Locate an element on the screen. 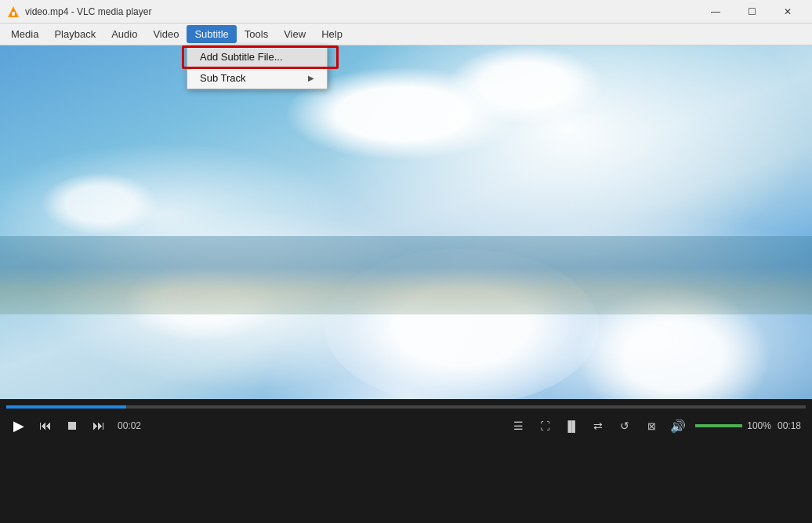 The image size is (812, 523). next-button: ⏭ is located at coordinates (99, 426).